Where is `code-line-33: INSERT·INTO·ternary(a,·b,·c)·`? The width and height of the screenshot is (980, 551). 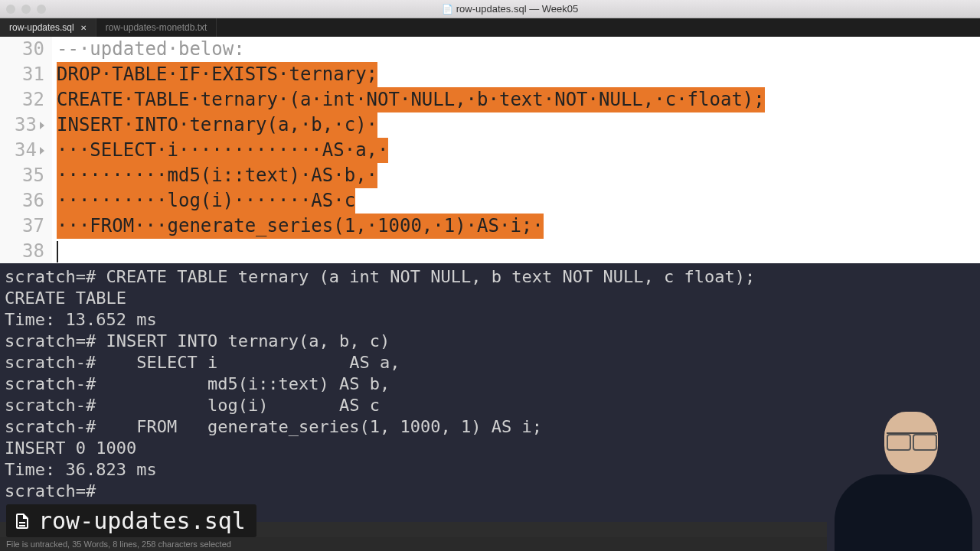
code-line-33: INSERT·INTO·ternary(a,·b,·c)· is located at coordinates (518, 126).